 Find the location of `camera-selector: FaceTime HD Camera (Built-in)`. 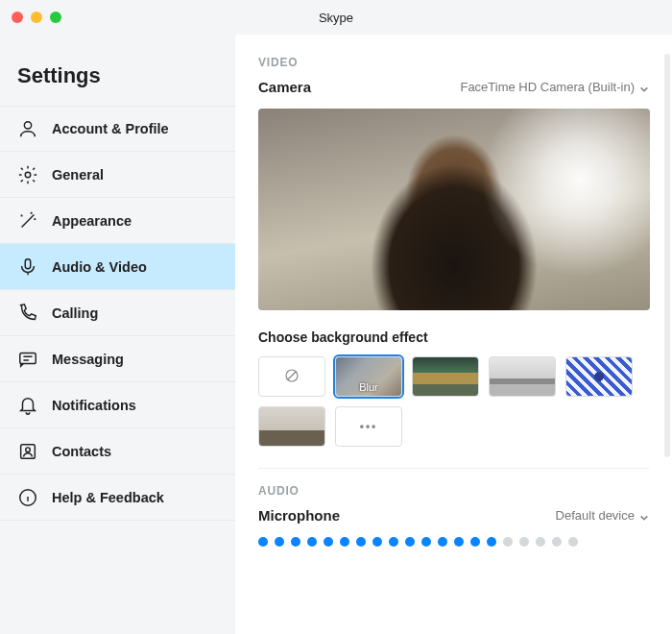

camera-selector: FaceTime HD Camera (Built-in) is located at coordinates (555, 86).